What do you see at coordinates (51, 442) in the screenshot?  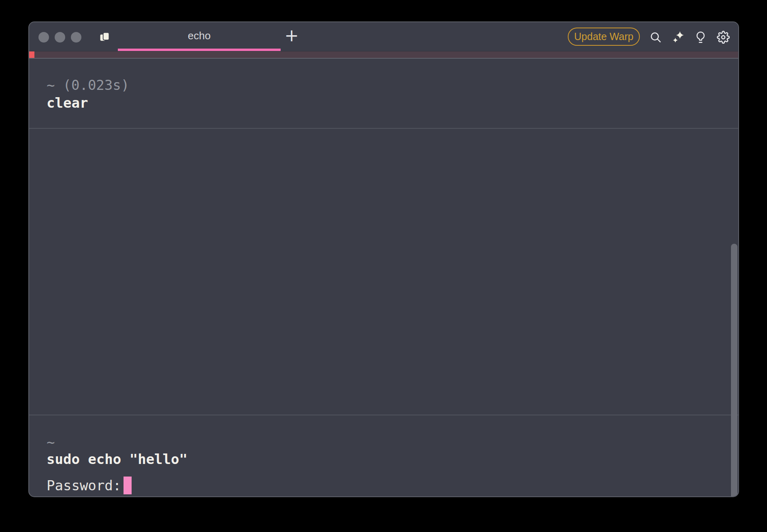 I see `prompt-line: ~` at bounding box center [51, 442].